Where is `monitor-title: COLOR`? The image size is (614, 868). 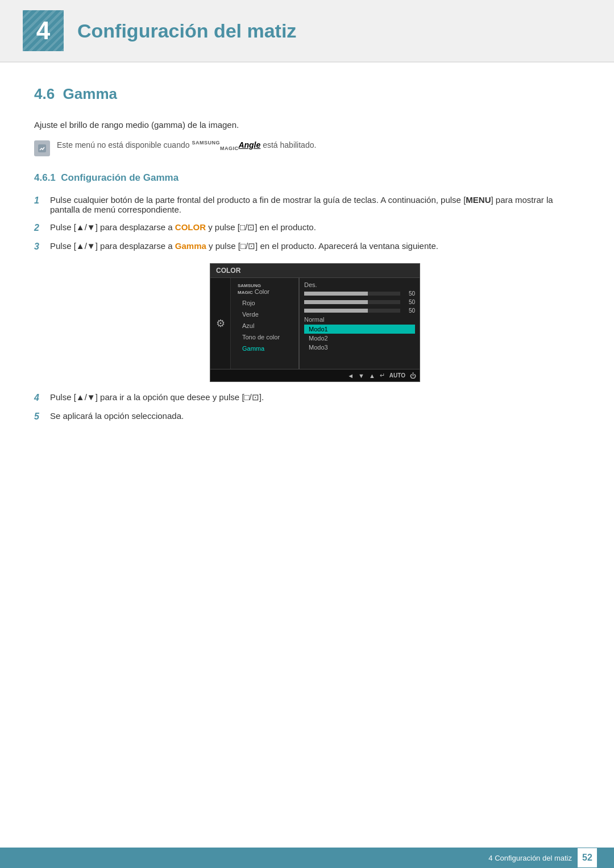
monitor-title: COLOR is located at coordinates (229, 271).